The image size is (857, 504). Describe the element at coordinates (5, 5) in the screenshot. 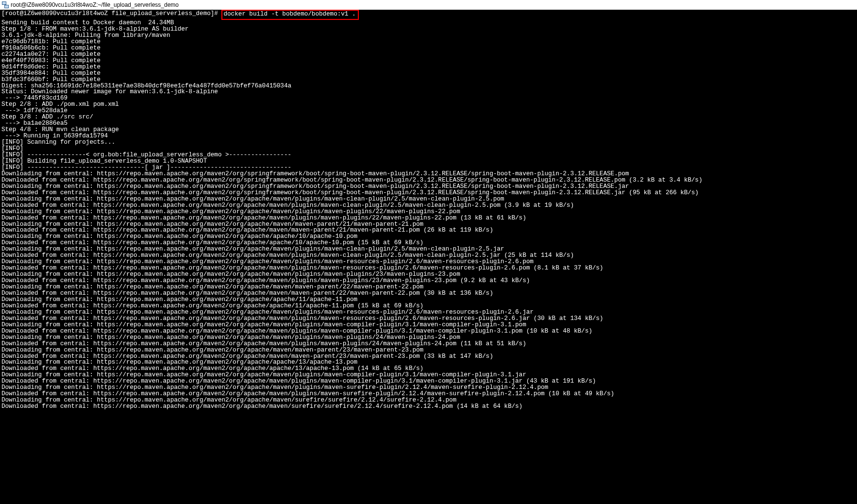

I see `putty-icon` at that location.